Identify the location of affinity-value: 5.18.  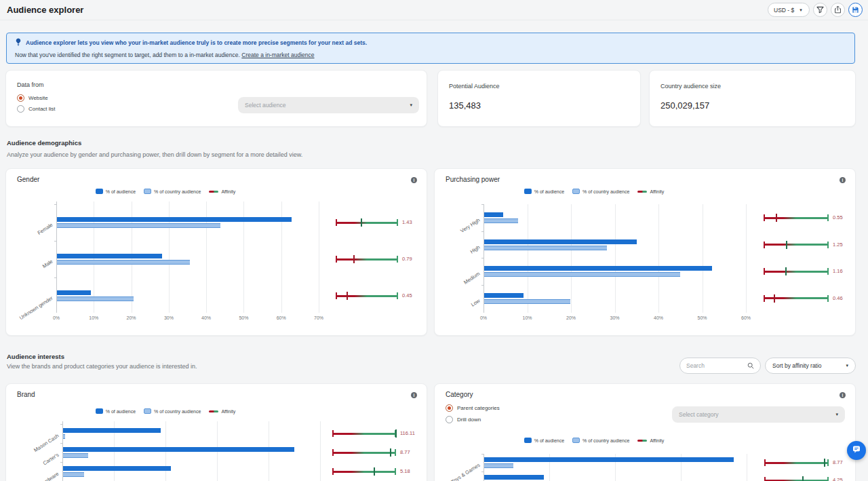
(406, 471).